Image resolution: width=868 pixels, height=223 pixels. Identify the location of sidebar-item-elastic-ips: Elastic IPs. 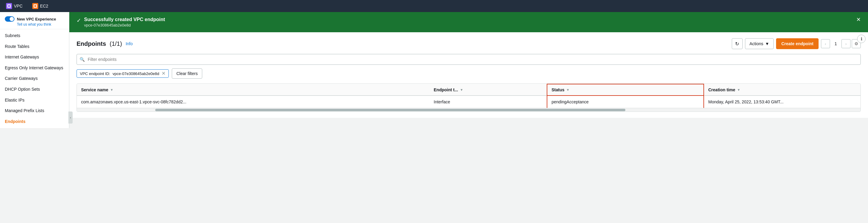
(34, 100).